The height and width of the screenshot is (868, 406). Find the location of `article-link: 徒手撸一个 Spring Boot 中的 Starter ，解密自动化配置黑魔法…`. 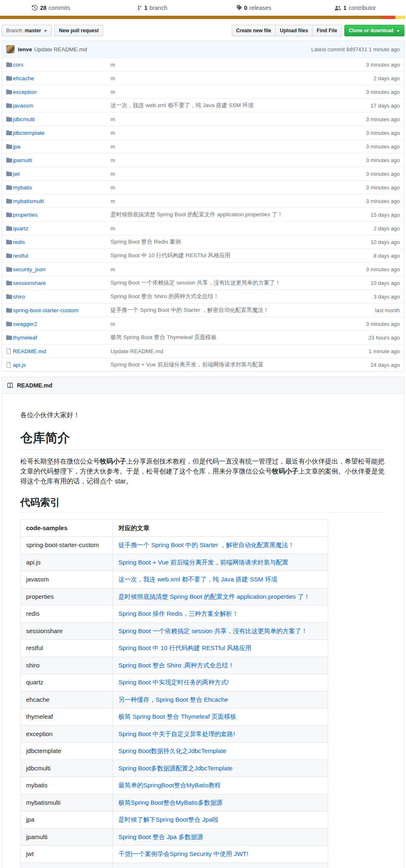

article-link: 徒手撸一个 Spring Boot 中的 Starter ，解密自动化配置黑魔法… is located at coordinates (206, 545).